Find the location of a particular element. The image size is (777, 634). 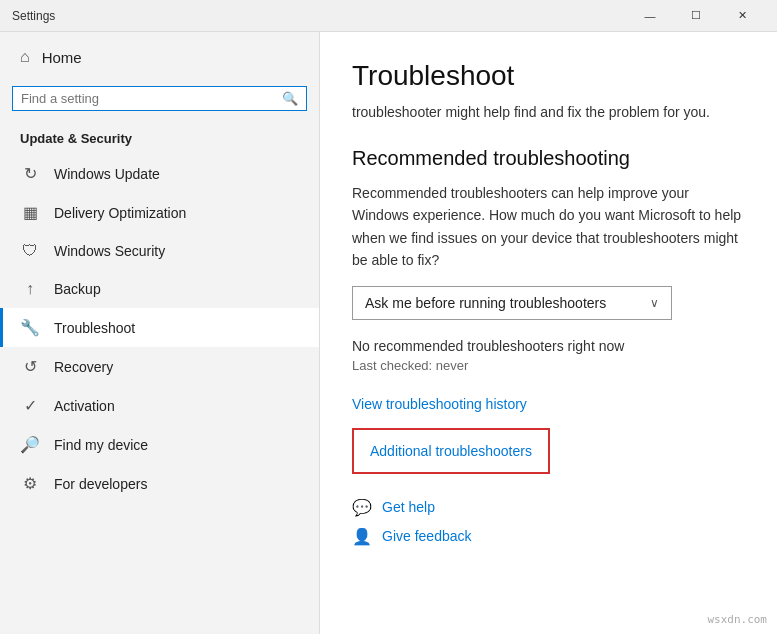

get-help-link: Get help is located at coordinates (408, 507).